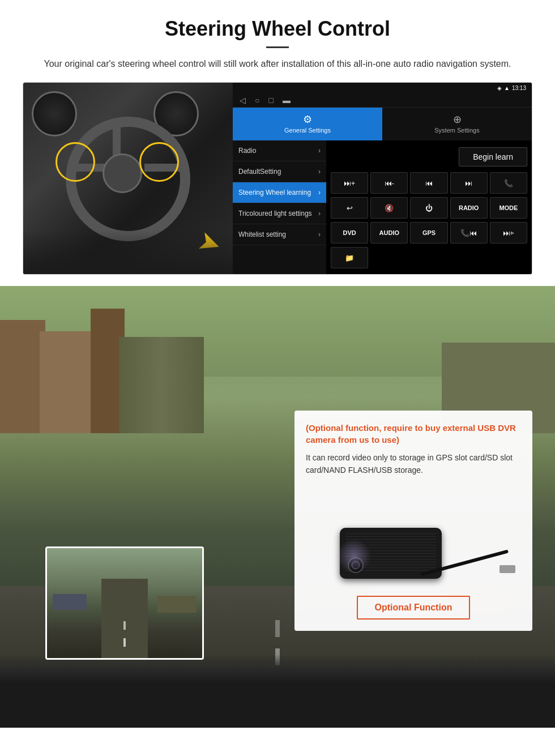 This screenshot has height=756, width=555. What do you see at coordinates (429, 208) in the screenshot?
I see `ctrl-power: ⏻` at bounding box center [429, 208].